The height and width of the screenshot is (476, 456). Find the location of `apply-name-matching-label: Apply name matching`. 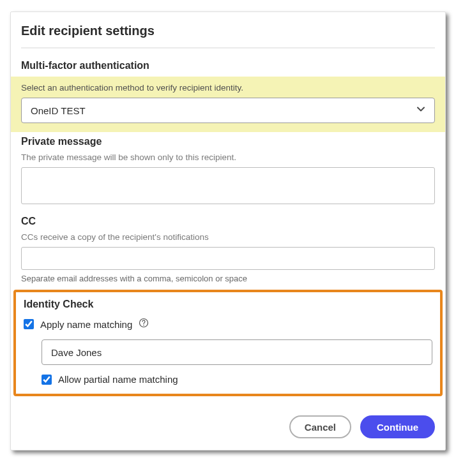

apply-name-matching-label: Apply name matching is located at coordinates (86, 324).